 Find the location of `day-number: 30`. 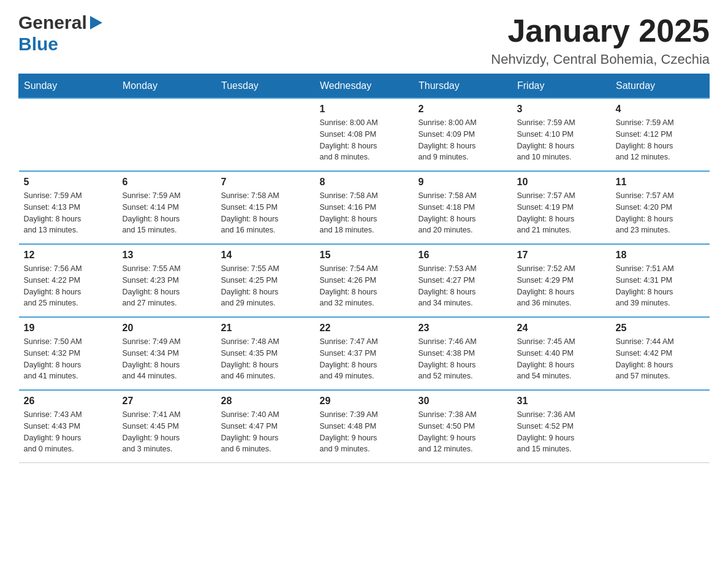

day-number: 30 is located at coordinates (463, 401).